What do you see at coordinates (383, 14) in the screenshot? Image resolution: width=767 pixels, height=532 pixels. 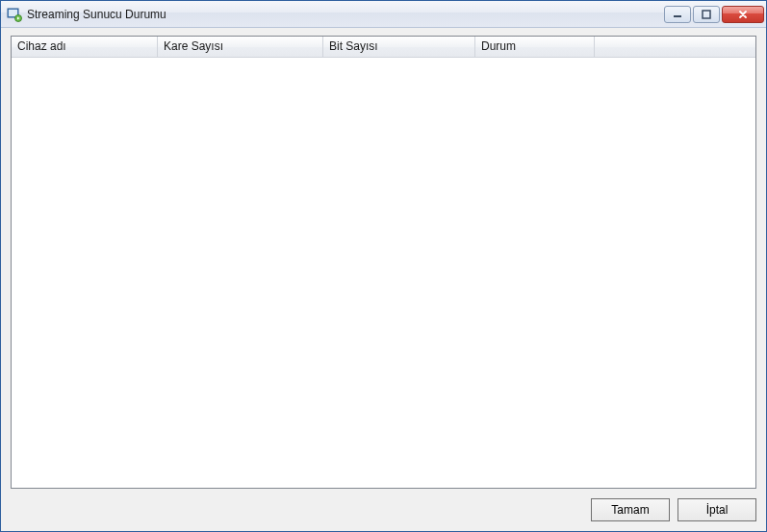 I see `titlebar: Streaming Sunucu Durumu` at bounding box center [383, 14].